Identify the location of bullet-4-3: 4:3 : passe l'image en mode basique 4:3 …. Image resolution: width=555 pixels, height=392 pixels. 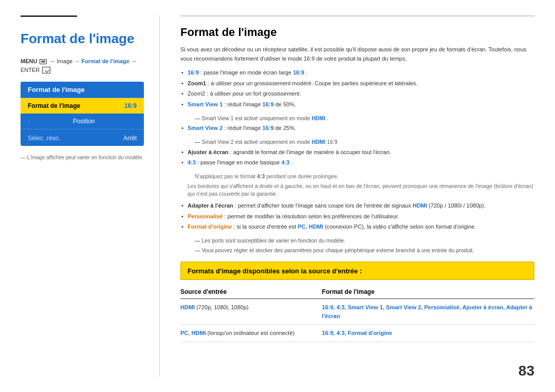
(358, 163).